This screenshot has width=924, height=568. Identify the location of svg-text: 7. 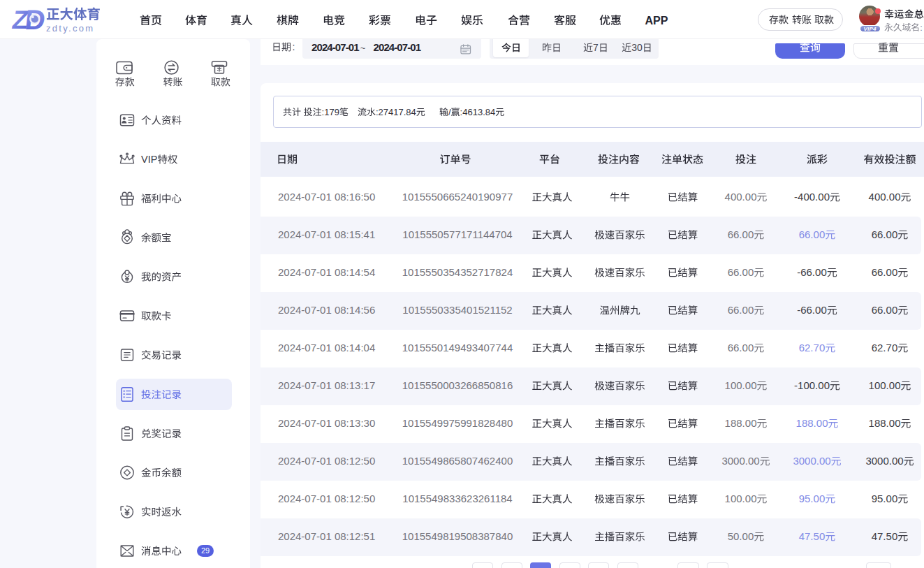
(596, 48).